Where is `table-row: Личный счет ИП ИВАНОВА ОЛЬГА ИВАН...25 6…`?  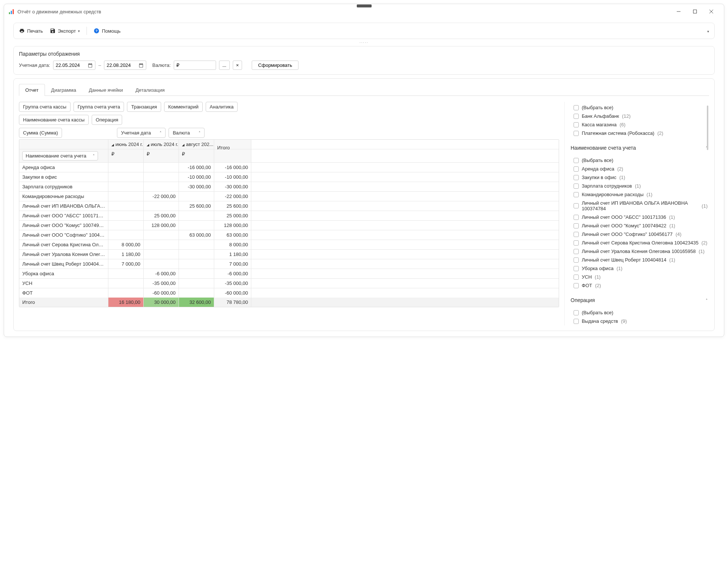 table-row: Личный счет ИП ИВАНОВА ОЛЬГА ИВАН...25 6… is located at coordinates (289, 206).